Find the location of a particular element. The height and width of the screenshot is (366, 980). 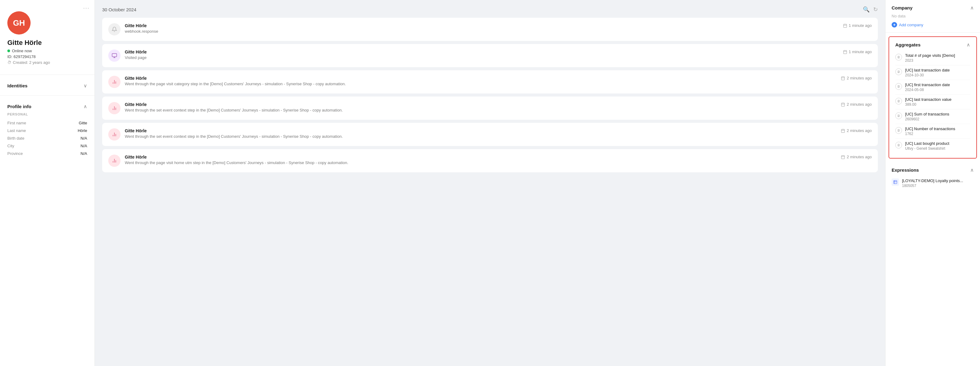

field-label: Birth date is located at coordinates (20, 138).